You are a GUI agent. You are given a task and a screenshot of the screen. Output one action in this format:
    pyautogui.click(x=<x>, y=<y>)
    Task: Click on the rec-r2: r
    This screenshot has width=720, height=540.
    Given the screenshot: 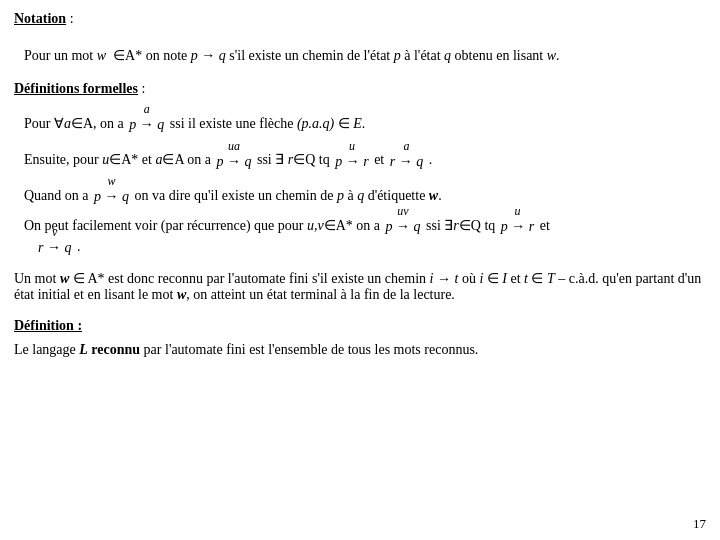 What is the action you would take?
    pyautogui.click(x=532, y=226)
    